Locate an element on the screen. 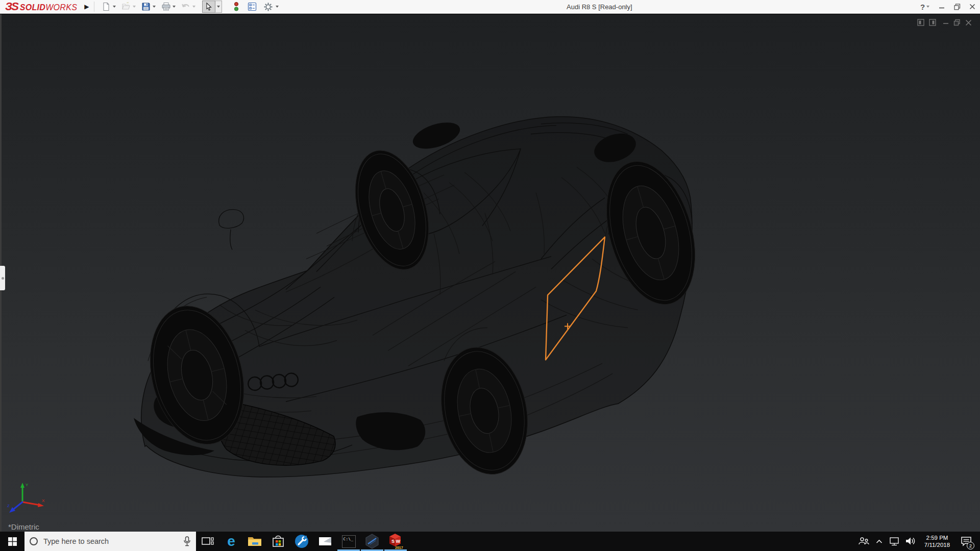  help-label: ? is located at coordinates (923, 7).